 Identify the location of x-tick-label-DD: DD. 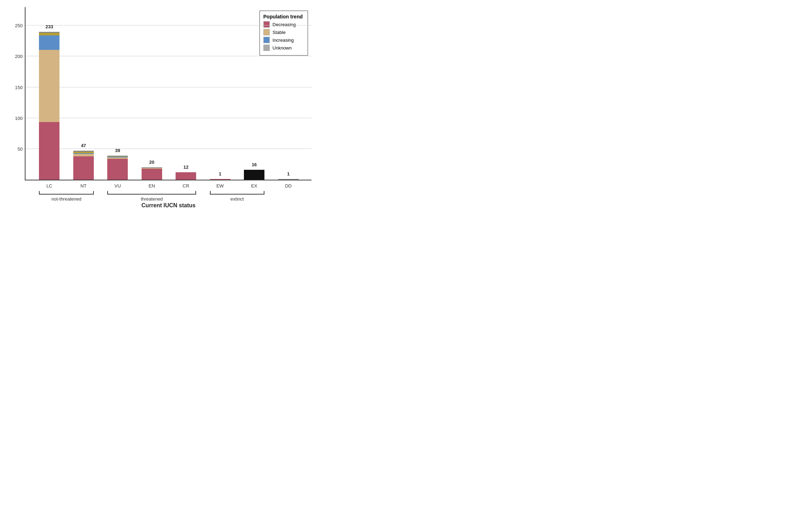
(288, 186).